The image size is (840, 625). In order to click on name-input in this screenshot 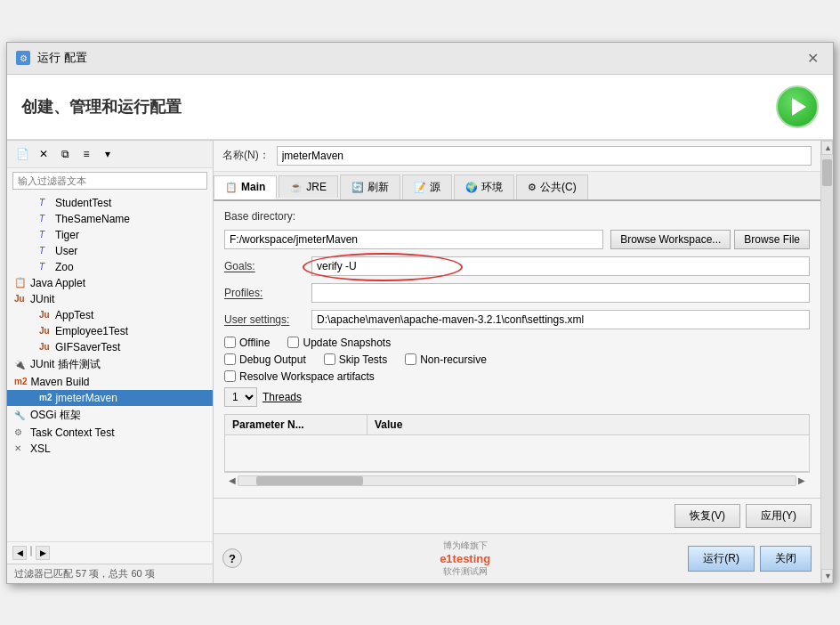, I will do `click(545, 156)`.